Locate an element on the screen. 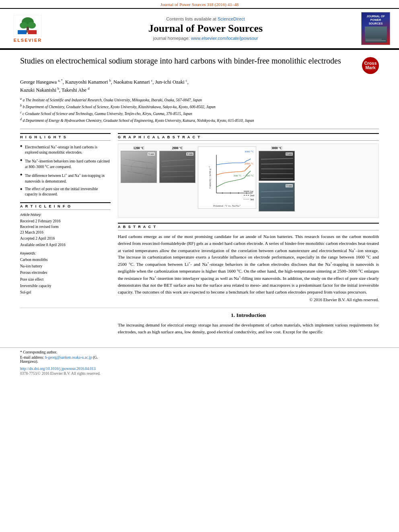  affiliation-b: b b Department of Chemistry, Graduate Sc… is located at coordinates (200, 107).